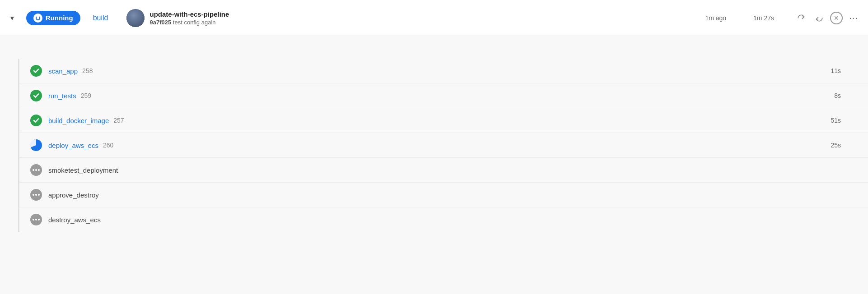  I want to click on job-name: build_docker_image, so click(79, 121).